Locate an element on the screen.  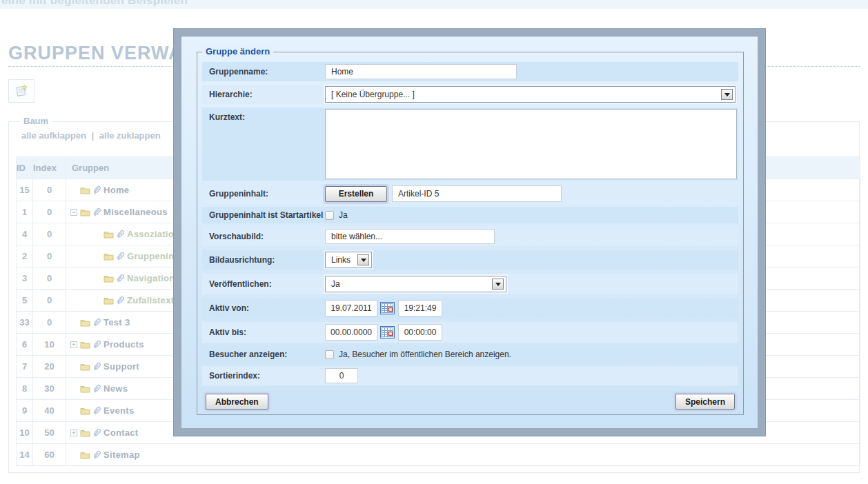
tree-panel-legend: Baum is located at coordinates (36, 121).